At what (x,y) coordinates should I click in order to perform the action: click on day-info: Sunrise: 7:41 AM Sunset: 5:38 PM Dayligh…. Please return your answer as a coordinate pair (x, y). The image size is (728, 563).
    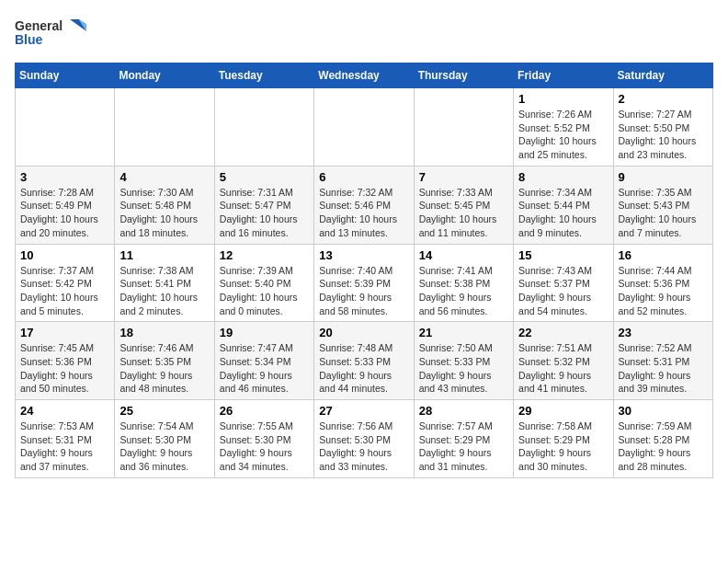
    Looking at the image, I should click on (463, 291).